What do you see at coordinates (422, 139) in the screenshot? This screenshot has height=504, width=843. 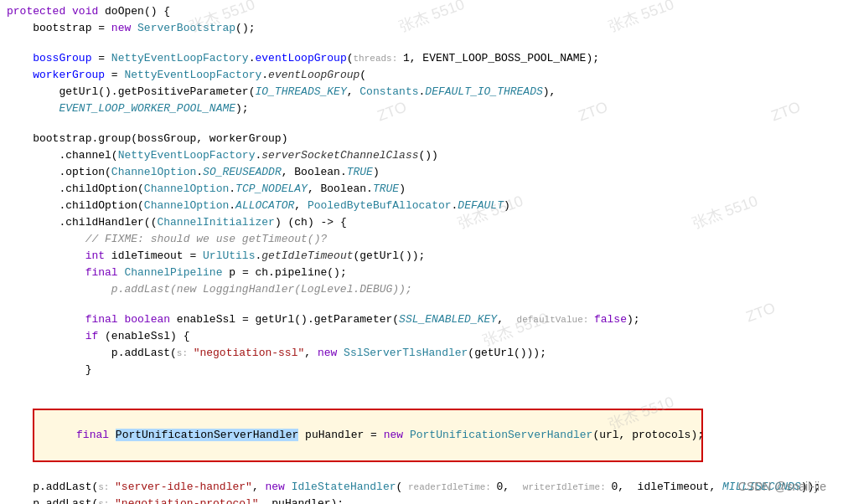 I see `code-line-7: bootstrap.group(bossGroup, workerGroup)` at bounding box center [422, 139].